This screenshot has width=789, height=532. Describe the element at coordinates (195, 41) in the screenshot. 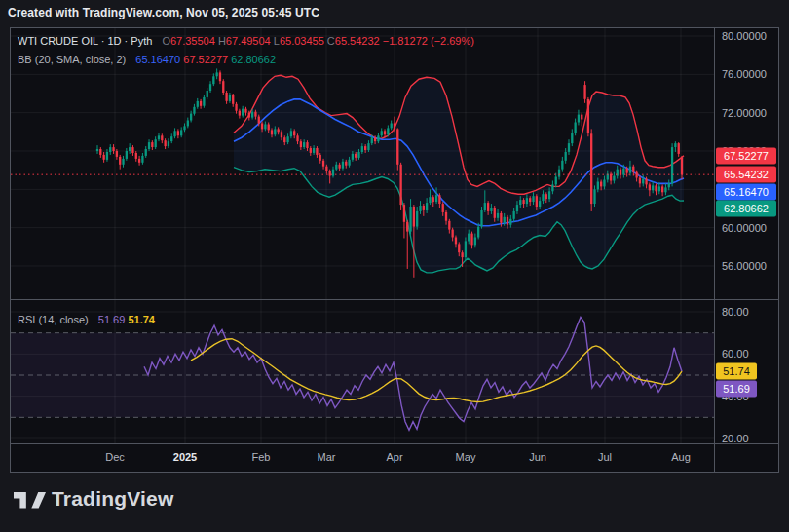

I see `ohlc-value: 67.35504` at that location.